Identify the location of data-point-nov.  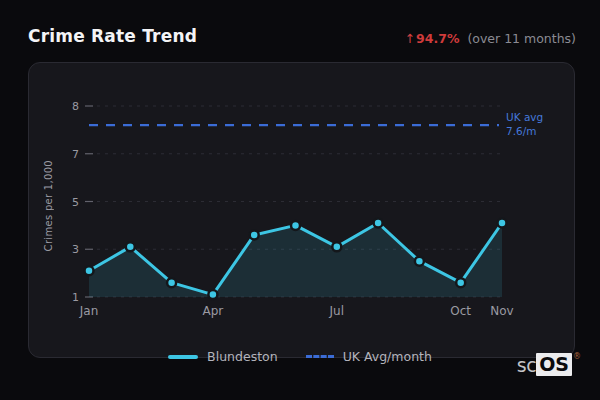
(502, 222).